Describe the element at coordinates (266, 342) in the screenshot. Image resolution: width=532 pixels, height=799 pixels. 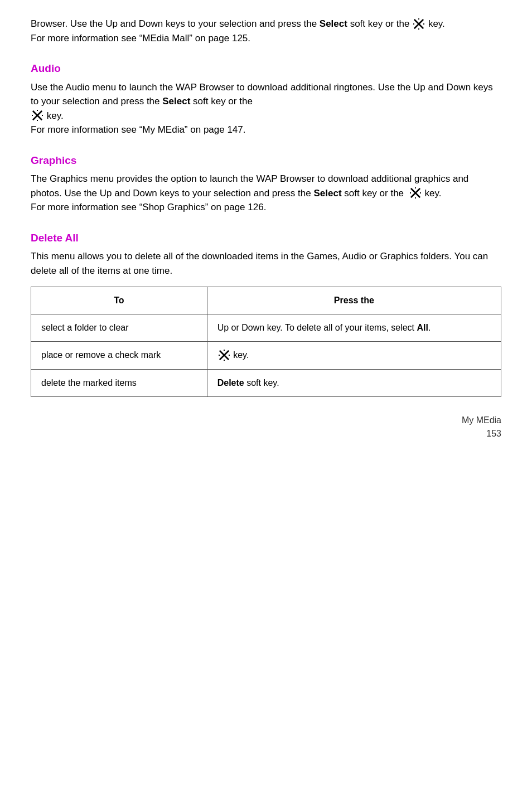
I see `delete-all-table: To Press the select a folder to clear Up…` at that location.